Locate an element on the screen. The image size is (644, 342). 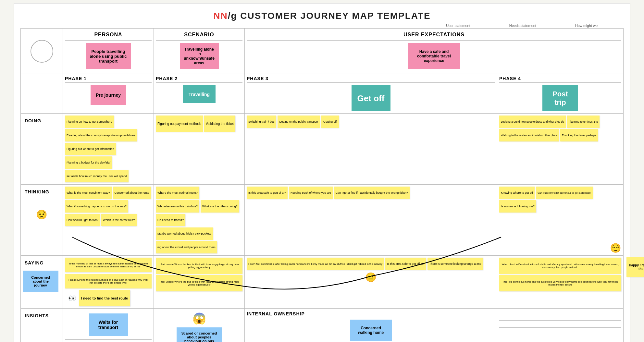
doing-phase4: Looking around how people dress and what… is located at coordinates (560, 149).